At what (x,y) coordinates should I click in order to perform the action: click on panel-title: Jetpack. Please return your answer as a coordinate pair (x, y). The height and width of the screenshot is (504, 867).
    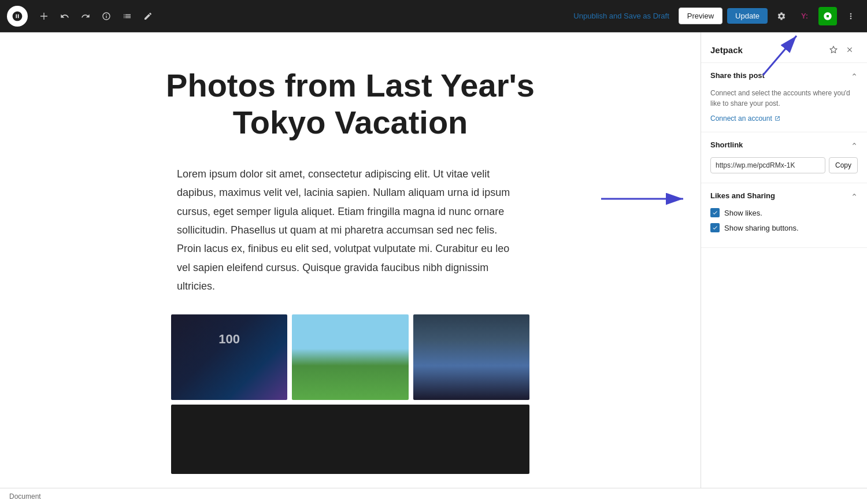
    Looking at the image, I should click on (768, 50).